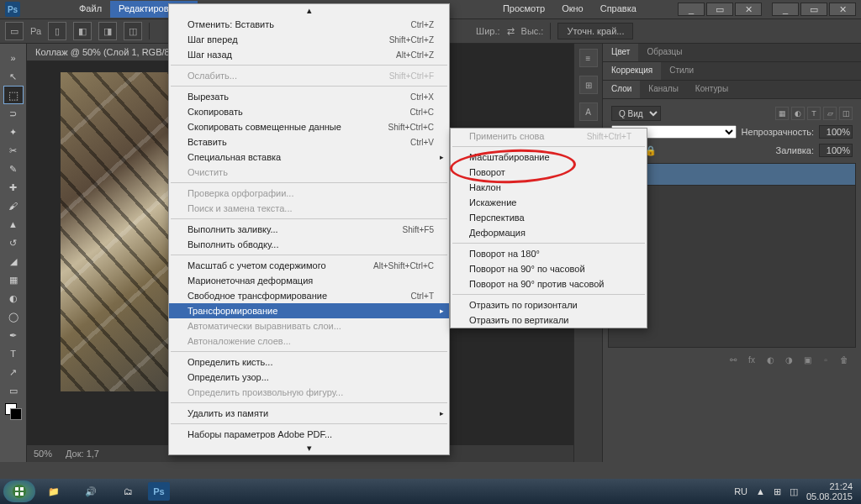 This screenshot has width=861, height=504. Describe the element at coordinates (309, 311) in the screenshot. I see `edit-item-22: Трансформирование▸` at that location.